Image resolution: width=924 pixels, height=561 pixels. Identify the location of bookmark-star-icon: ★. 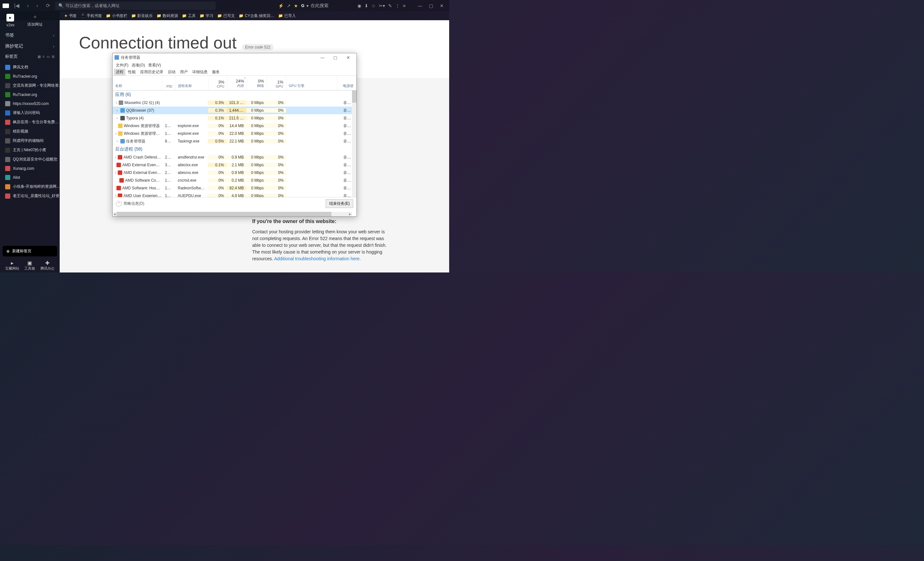
(296, 6).